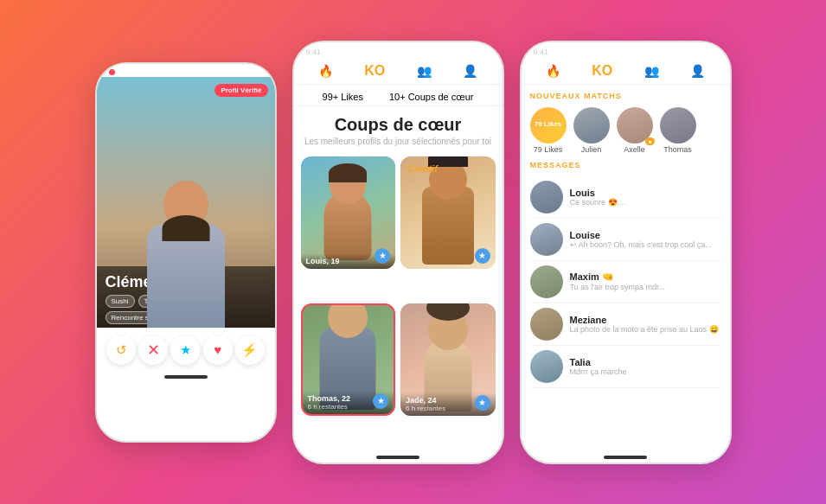 The width and height of the screenshot is (826, 504). What do you see at coordinates (186, 377) in the screenshot?
I see `home-indicator` at bounding box center [186, 377].